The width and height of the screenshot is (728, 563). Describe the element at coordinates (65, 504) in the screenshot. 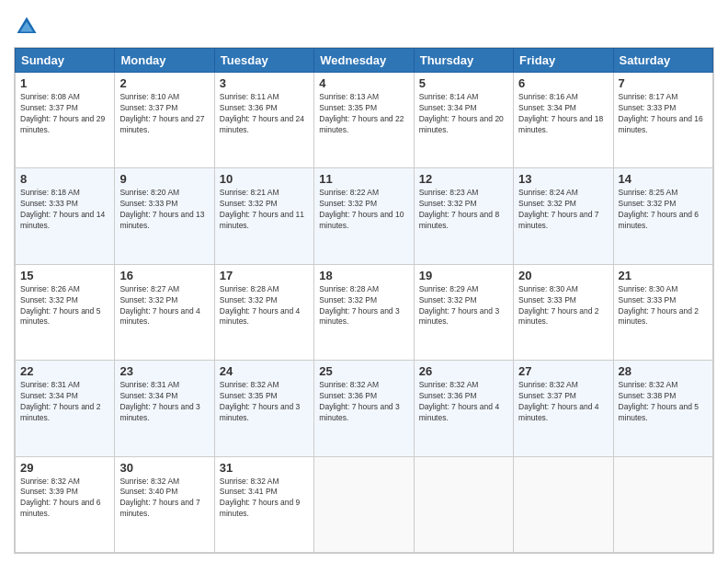

I see `calendar-cell: 29Sunrise: 8:32 AMSunset: 3:39 PMDayligh…` at that location.